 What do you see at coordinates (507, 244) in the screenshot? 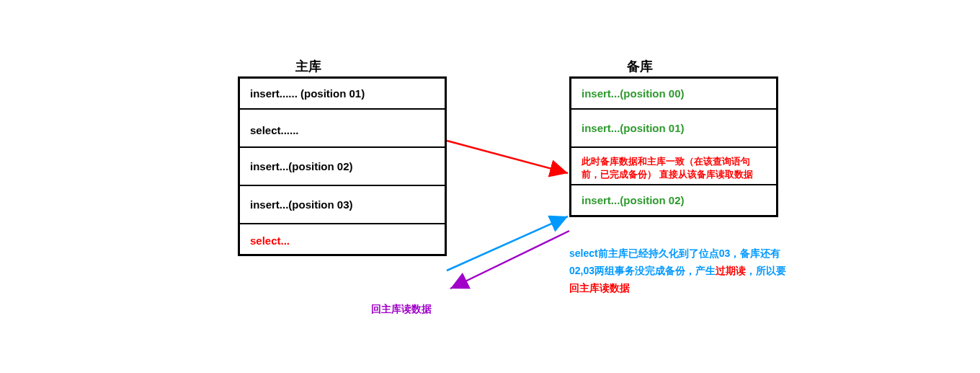
I see `arrow-blue` at bounding box center [507, 244].